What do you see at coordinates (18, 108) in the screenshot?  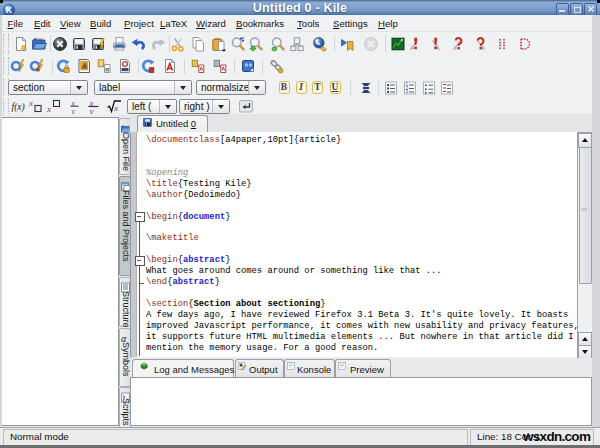 I see `svg-text: f(x)` at bounding box center [18, 108].